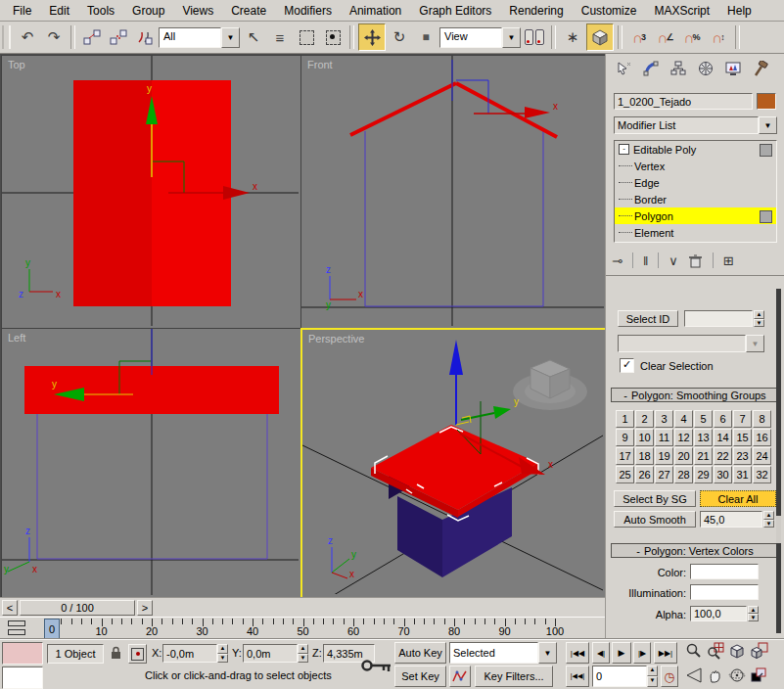 Image resolution: width=784 pixels, height=689 pixels. What do you see at coordinates (761, 437) in the screenshot?
I see `smoothing-group-16: 16` at bounding box center [761, 437].